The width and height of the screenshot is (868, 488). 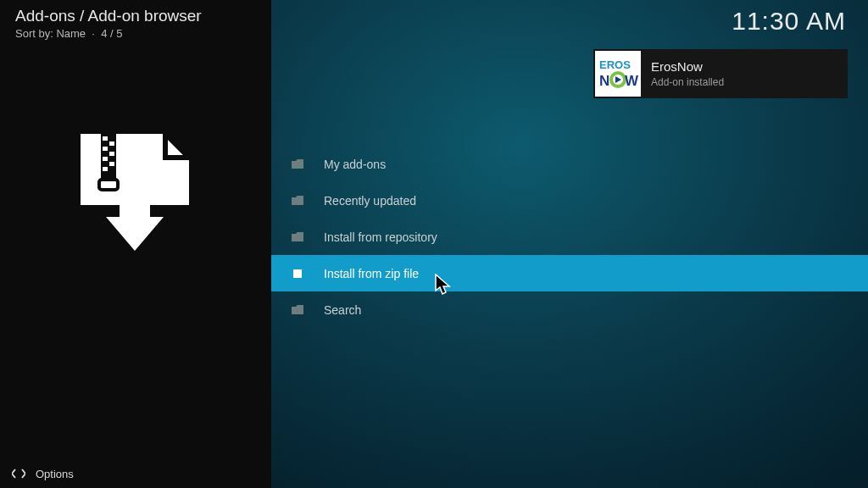 I want to click on notification-text: ErosNow Add-on installed, so click(x=687, y=74).